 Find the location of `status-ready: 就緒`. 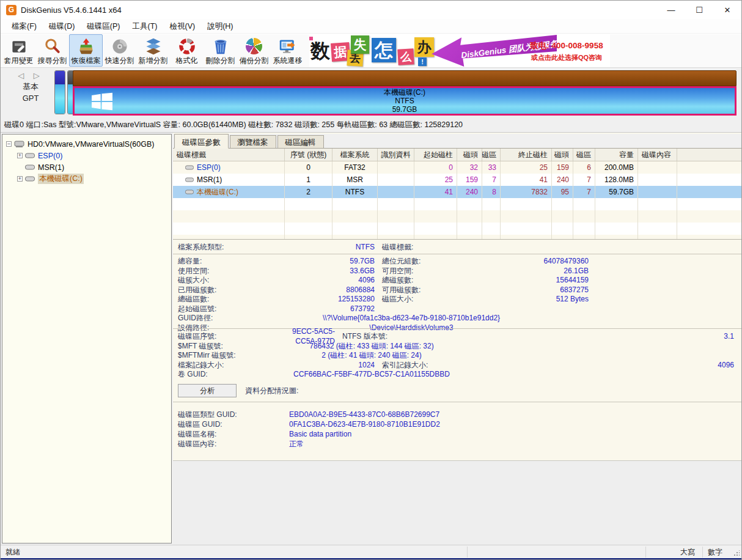

status-ready: 就緒 is located at coordinates (13, 553).